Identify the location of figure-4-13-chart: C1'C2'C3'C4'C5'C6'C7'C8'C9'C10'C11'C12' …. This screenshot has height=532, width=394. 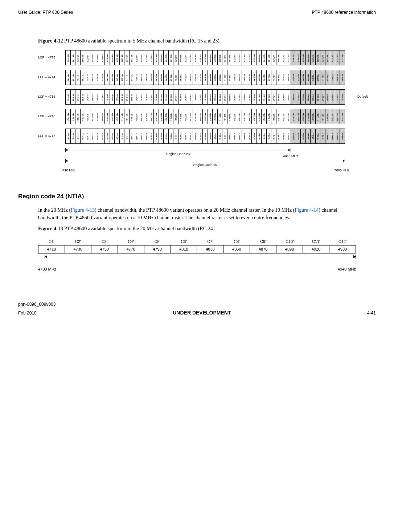
(197, 255).